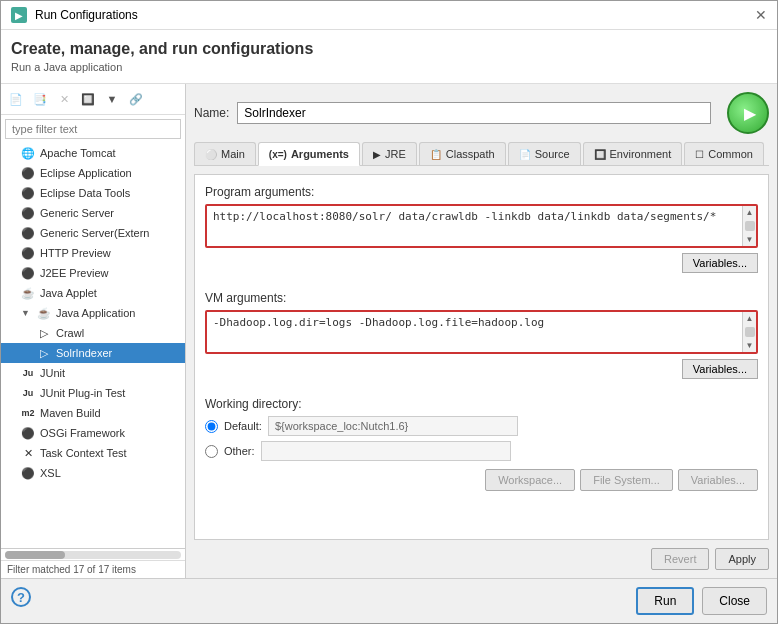 Image resolution: width=778 pixels, height=624 pixels. What do you see at coordinates (64, 99) in the screenshot?
I see `delete-button: ✕` at bounding box center [64, 99].